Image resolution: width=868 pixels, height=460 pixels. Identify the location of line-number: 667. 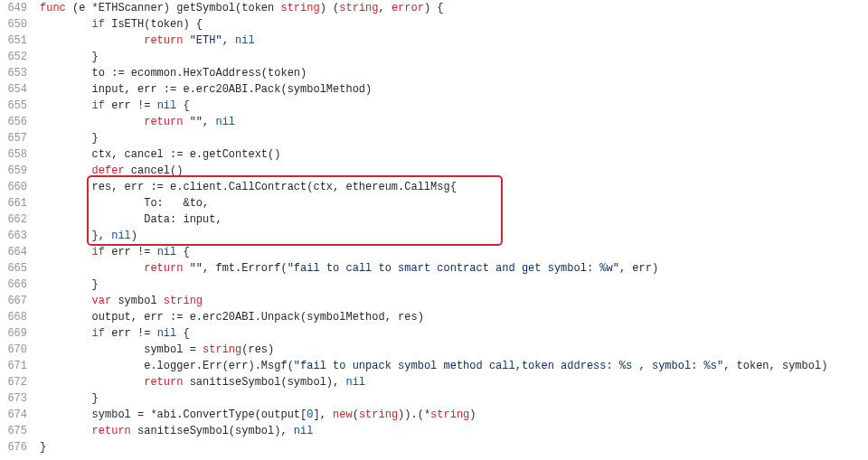
(20, 301).